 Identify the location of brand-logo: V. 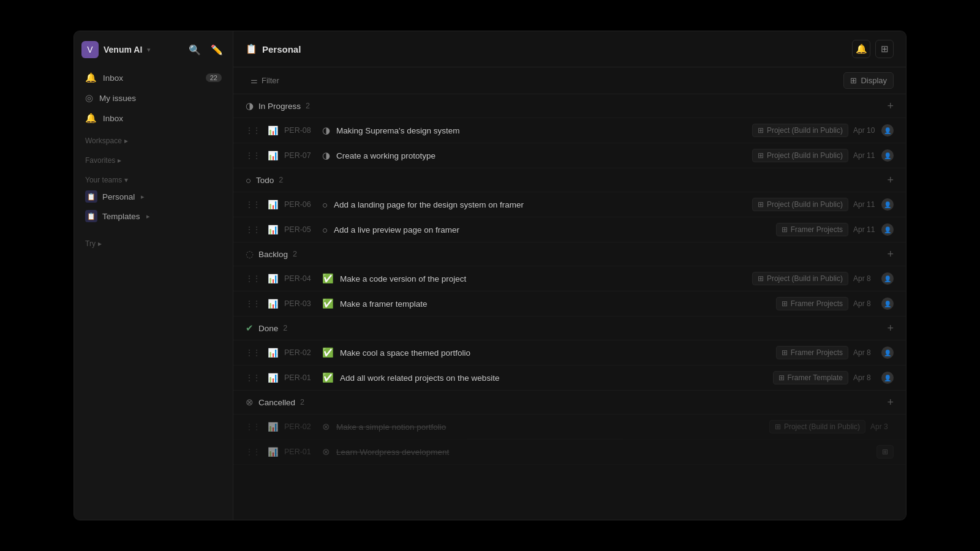
(90, 50).